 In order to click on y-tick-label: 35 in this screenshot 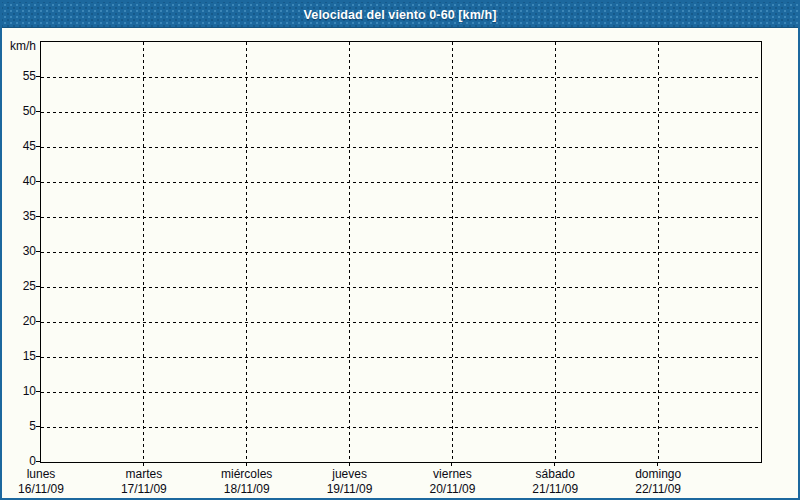, I will do `click(20, 216)`.